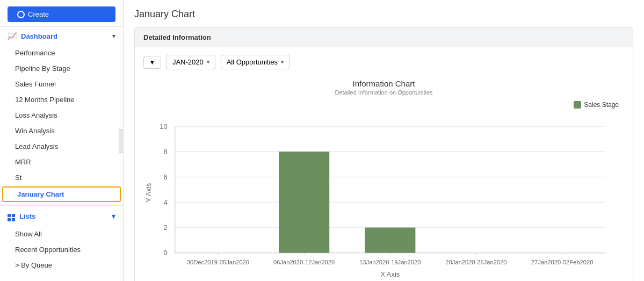  I want to click on svg-text: Y Axis, so click(148, 193).